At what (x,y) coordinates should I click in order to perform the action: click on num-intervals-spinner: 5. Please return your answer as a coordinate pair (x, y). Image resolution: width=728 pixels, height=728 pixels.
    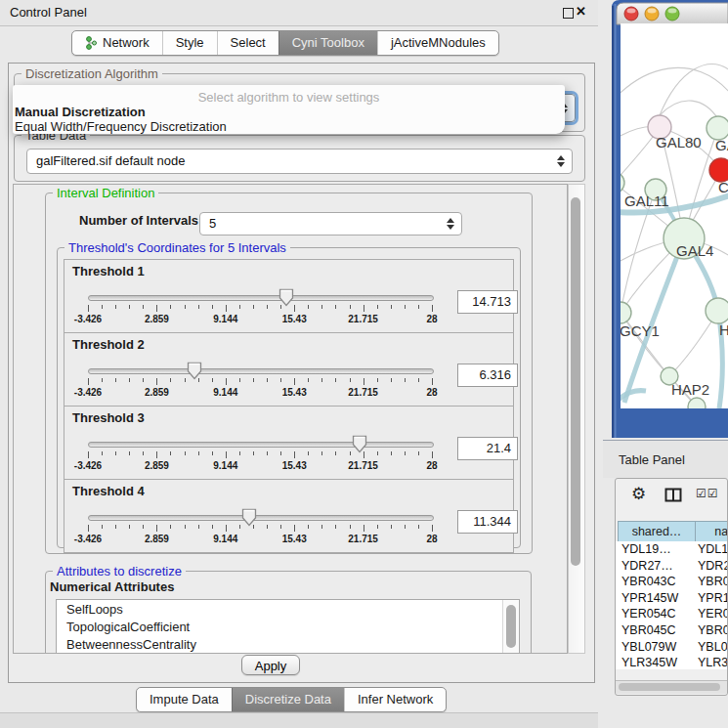
    Looking at the image, I should click on (330, 224).